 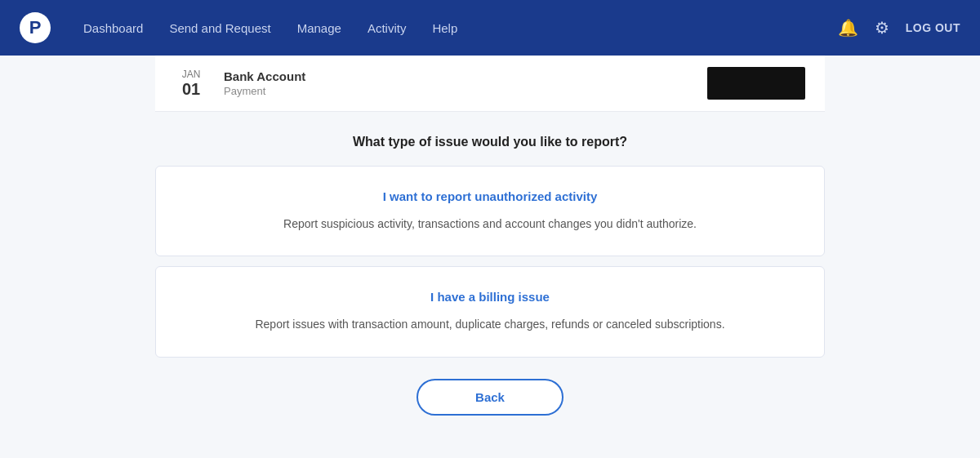 What do you see at coordinates (220, 28) in the screenshot?
I see `nav-send-request: Send and Request` at bounding box center [220, 28].